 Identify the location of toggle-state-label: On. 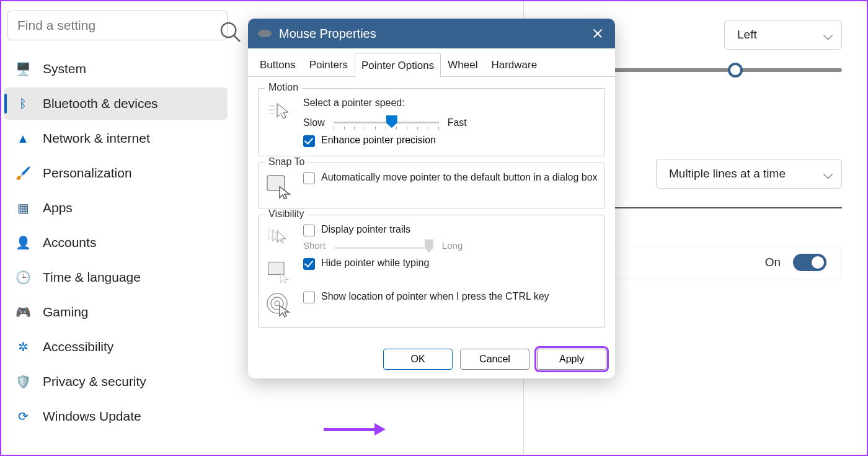
(773, 262).